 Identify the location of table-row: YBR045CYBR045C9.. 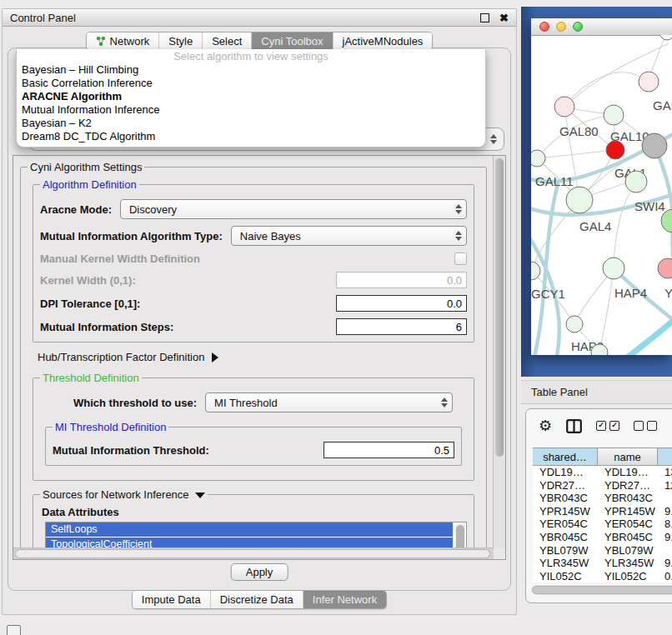
(602, 538).